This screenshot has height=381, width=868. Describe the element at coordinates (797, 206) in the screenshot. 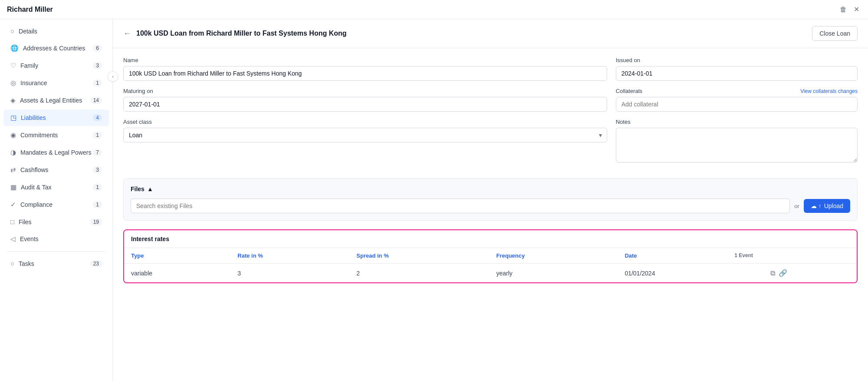

I see `or-text: or` at that location.